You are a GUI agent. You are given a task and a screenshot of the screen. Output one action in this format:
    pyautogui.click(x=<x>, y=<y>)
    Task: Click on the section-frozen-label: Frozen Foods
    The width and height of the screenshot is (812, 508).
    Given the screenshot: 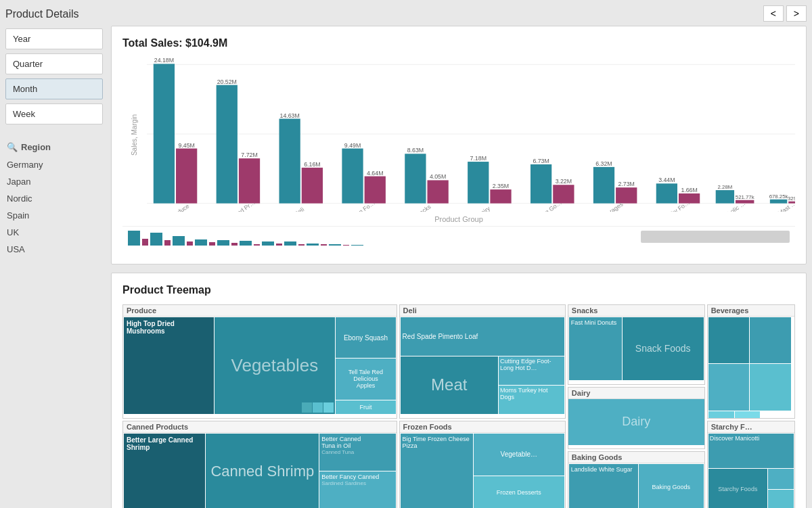 What is the action you would take?
    pyautogui.click(x=482, y=428)
    